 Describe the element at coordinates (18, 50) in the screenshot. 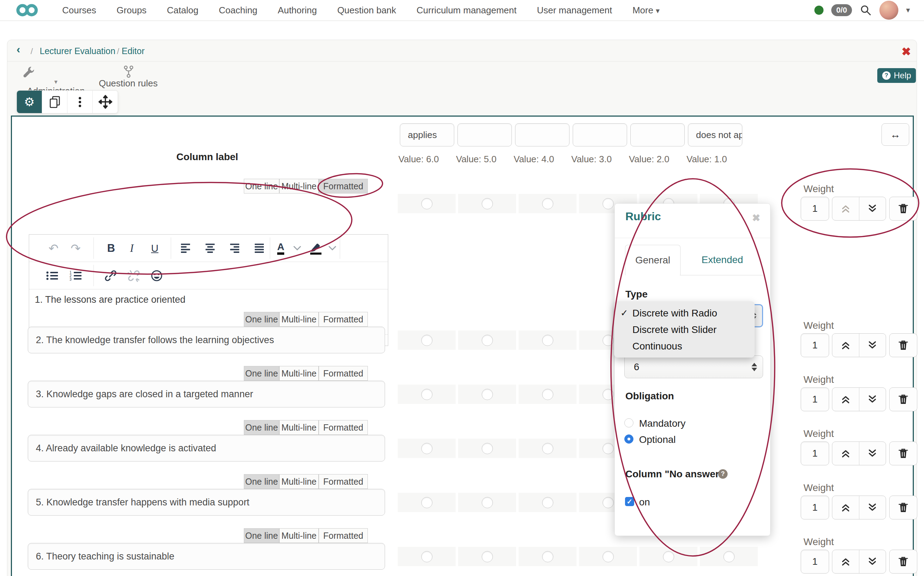

I see `back-chevron-icon: ‹` at that location.